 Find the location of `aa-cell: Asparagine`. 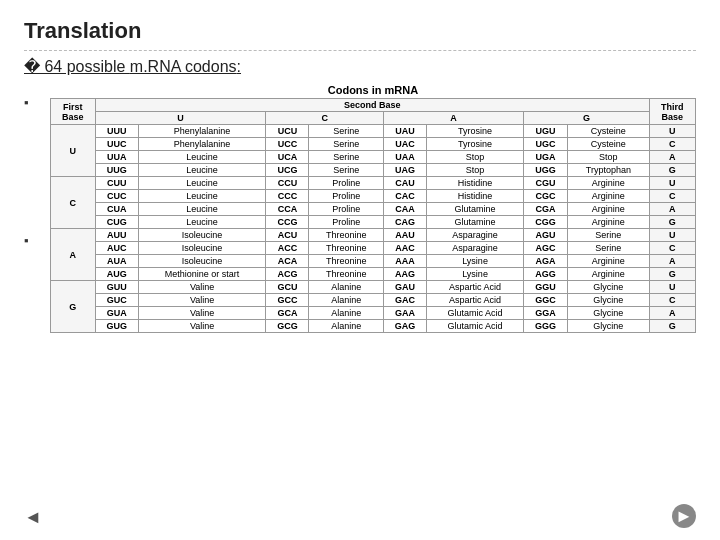

aa-cell: Asparagine is located at coordinates (474, 248).